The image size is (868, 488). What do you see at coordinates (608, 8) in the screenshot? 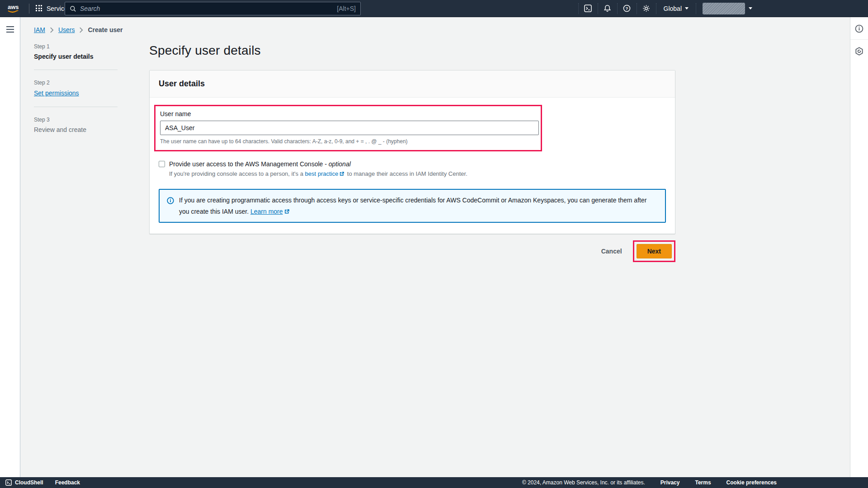
I see `notifications-button` at bounding box center [608, 8].